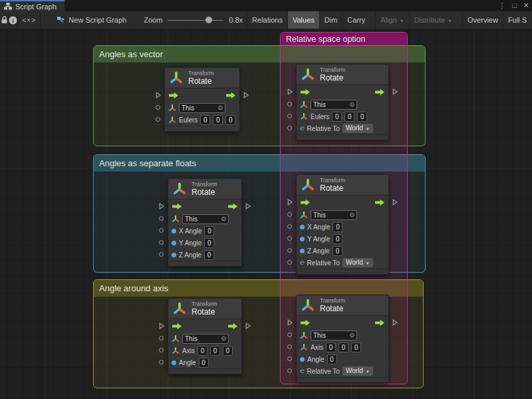 The height and width of the screenshot is (399, 532). Describe the element at coordinates (209, 20) in the screenshot. I see `zoom-slider-handle` at that location.